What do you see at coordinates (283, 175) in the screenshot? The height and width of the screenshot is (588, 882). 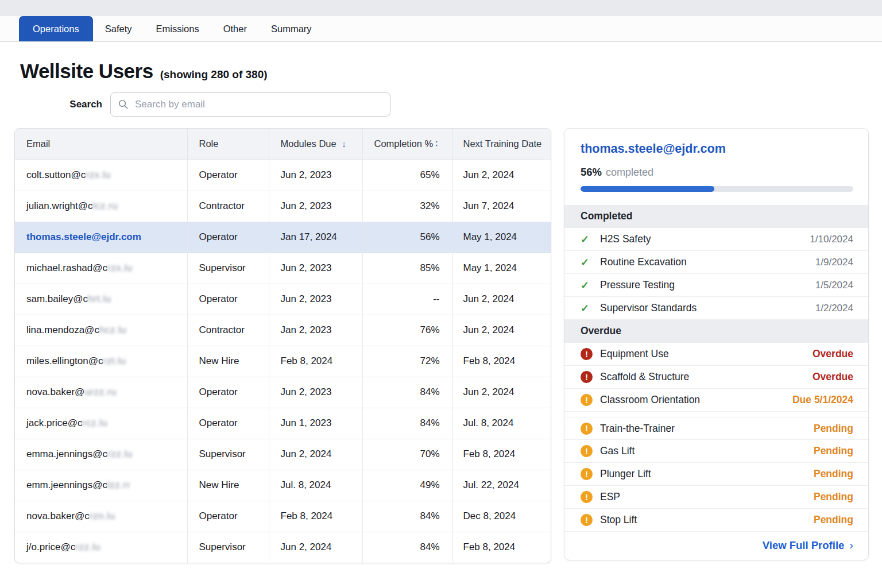 I see `table-row: colt.sutton@crzx.lu Operator Jun 2, 2023…` at bounding box center [283, 175].